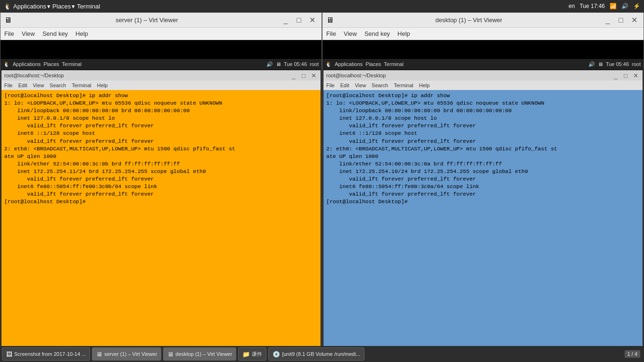  I want to click on left-vm-sound-icon: 🔊, so click(270, 64).